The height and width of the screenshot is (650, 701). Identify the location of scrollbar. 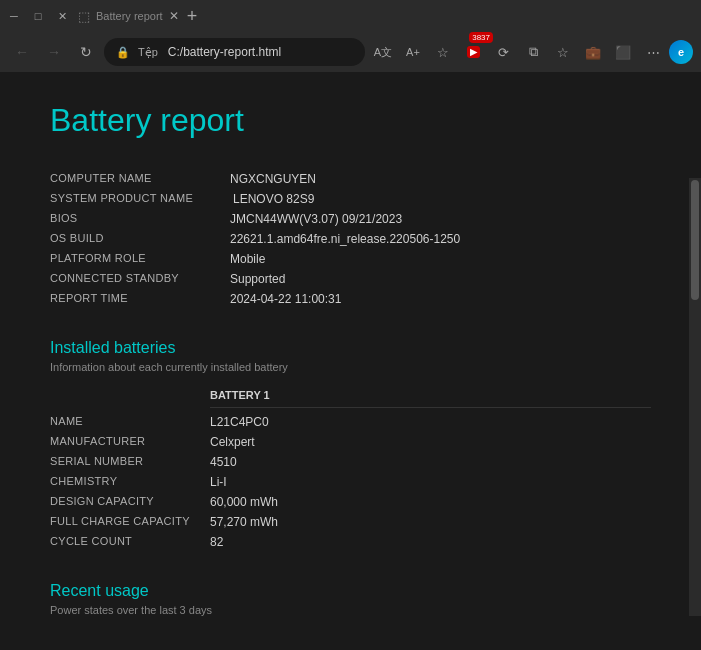
(695, 397).